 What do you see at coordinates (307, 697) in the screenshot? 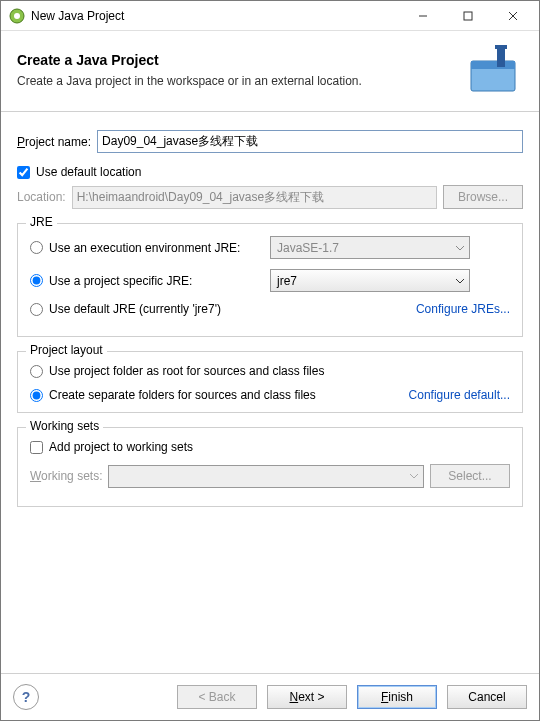
I see `next-button: Next >` at bounding box center [307, 697].